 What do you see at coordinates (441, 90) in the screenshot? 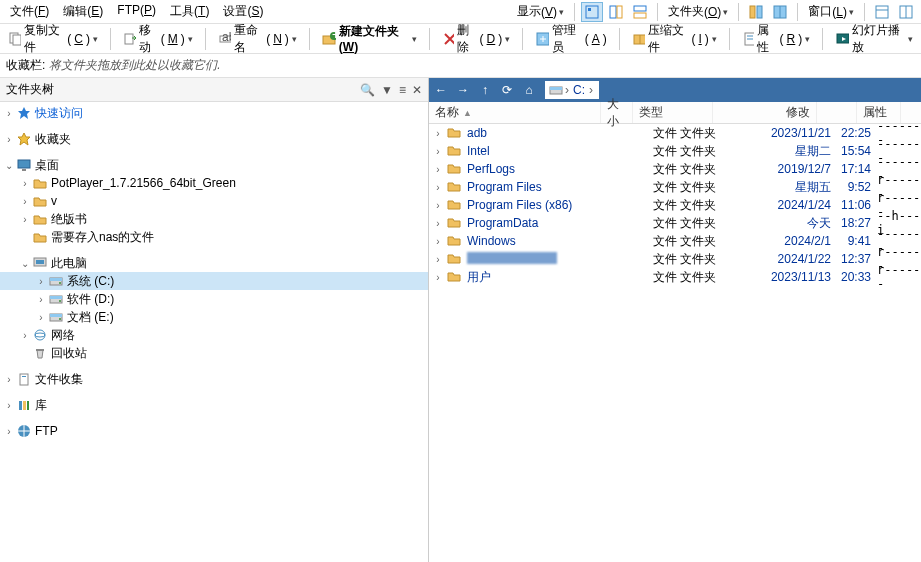
I see `nav-back-icon: ←` at bounding box center [441, 90].